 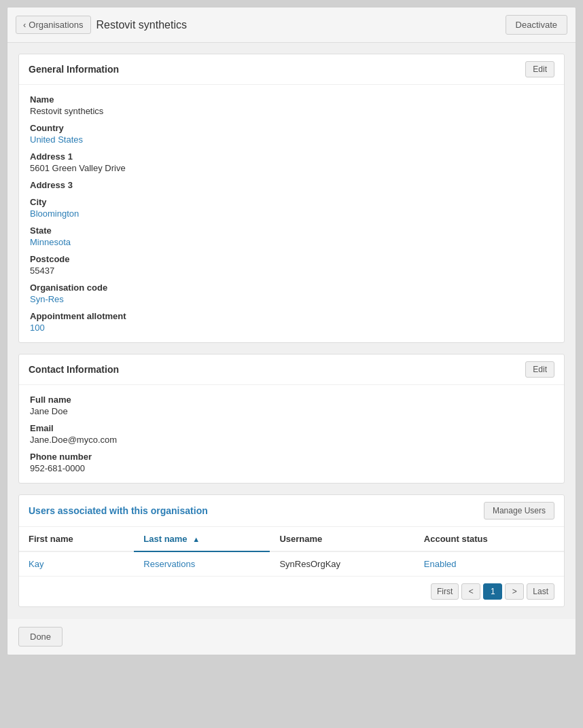 What do you see at coordinates (292, 202) in the screenshot?
I see `field-label-city: City` at bounding box center [292, 202].